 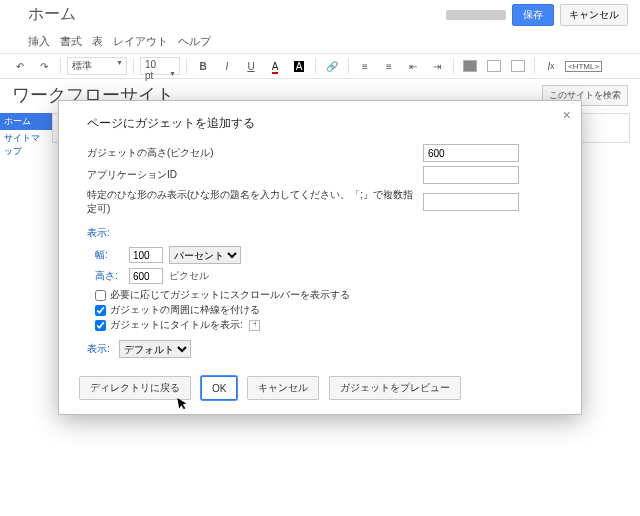 I want to click on app-id-label: アプリケーションID, so click(x=255, y=175).